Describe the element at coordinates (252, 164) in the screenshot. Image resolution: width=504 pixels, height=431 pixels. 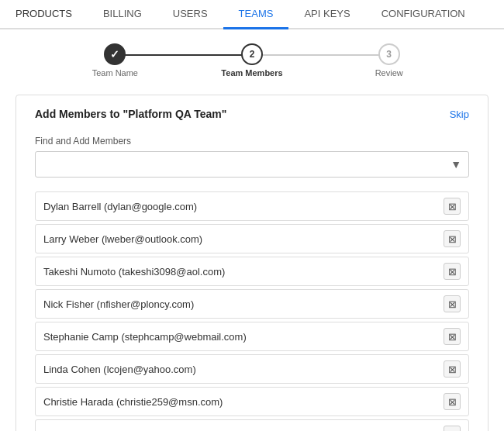
I see `members-dropdown` at that location.